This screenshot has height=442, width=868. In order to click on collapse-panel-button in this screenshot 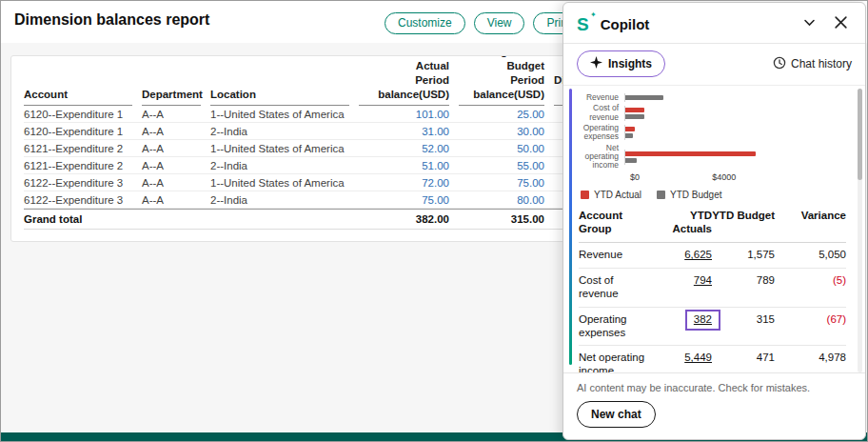, I will do `click(809, 24)`.